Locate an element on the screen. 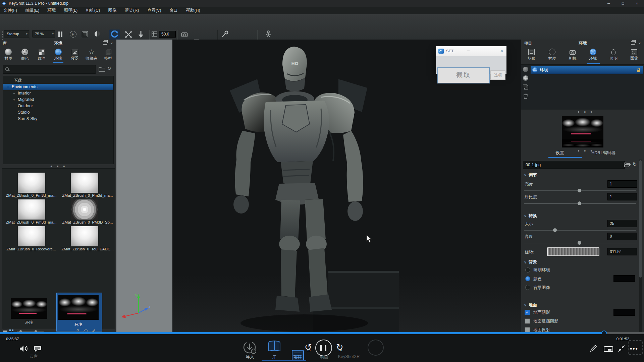  size-slider-knob is located at coordinates (555, 230).